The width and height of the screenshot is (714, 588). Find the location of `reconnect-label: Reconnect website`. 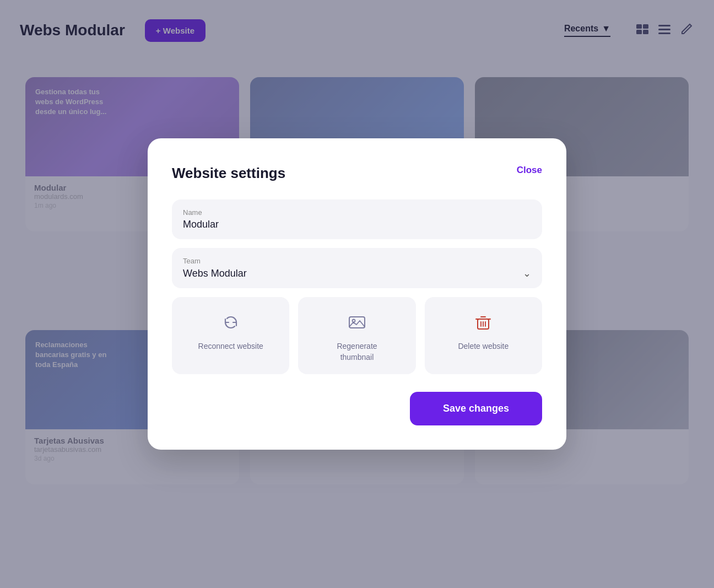

reconnect-label: Reconnect website is located at coordinates (231, 347).